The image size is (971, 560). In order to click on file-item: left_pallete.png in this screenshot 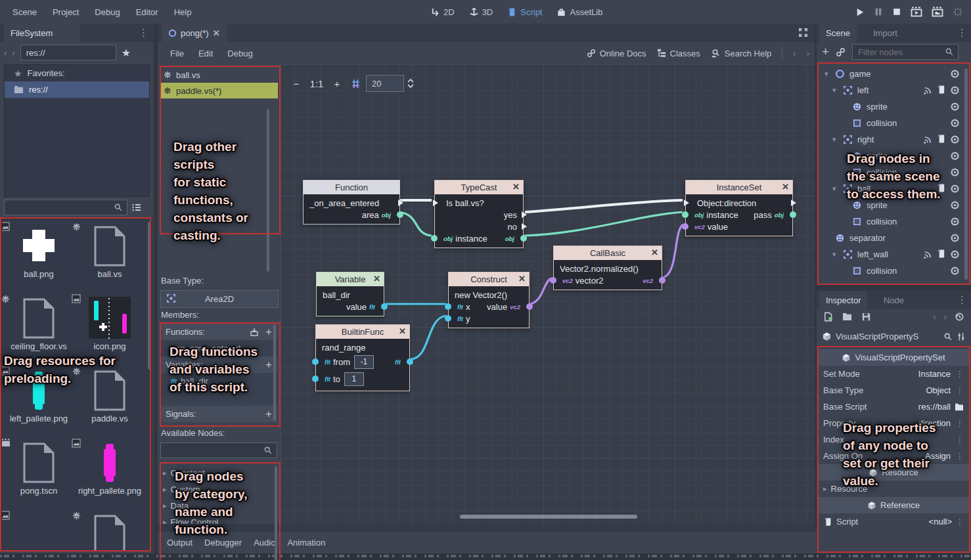, I will do `click(39, 396)`.